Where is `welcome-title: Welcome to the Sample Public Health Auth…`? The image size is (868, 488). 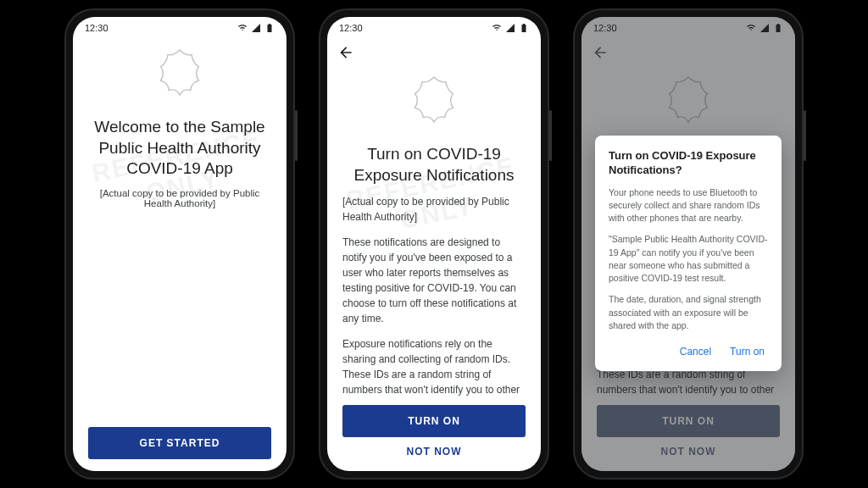 welcome-title: Welcome to the Sample Public Health Auth… is located at coordinates (180, 148).